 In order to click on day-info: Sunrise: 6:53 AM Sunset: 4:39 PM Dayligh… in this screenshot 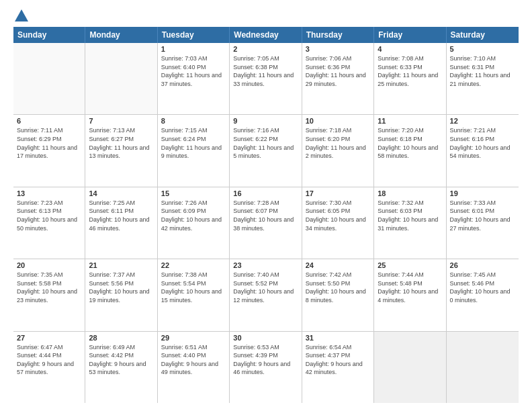, I will do `click(265, 360)`.